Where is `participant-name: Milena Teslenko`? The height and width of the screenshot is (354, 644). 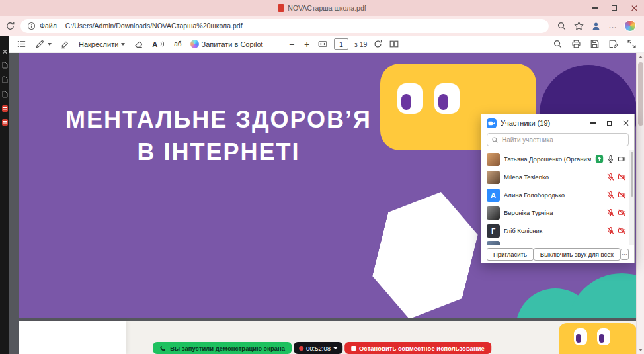 participant-name: Milena Teslenko is located at coordinates (553, 177).